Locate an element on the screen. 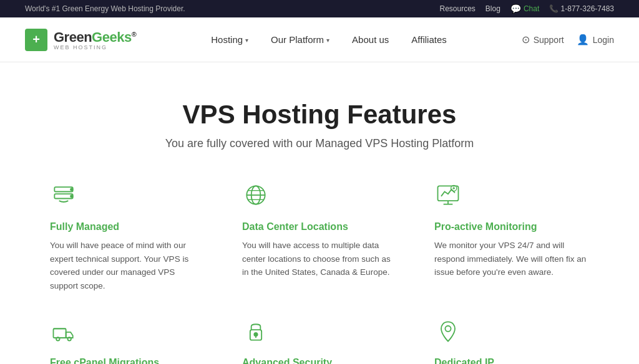 Image resolution: width=639 pixels, height=364 pixels. resources-link: Resources is located at coordinates (458, 9).